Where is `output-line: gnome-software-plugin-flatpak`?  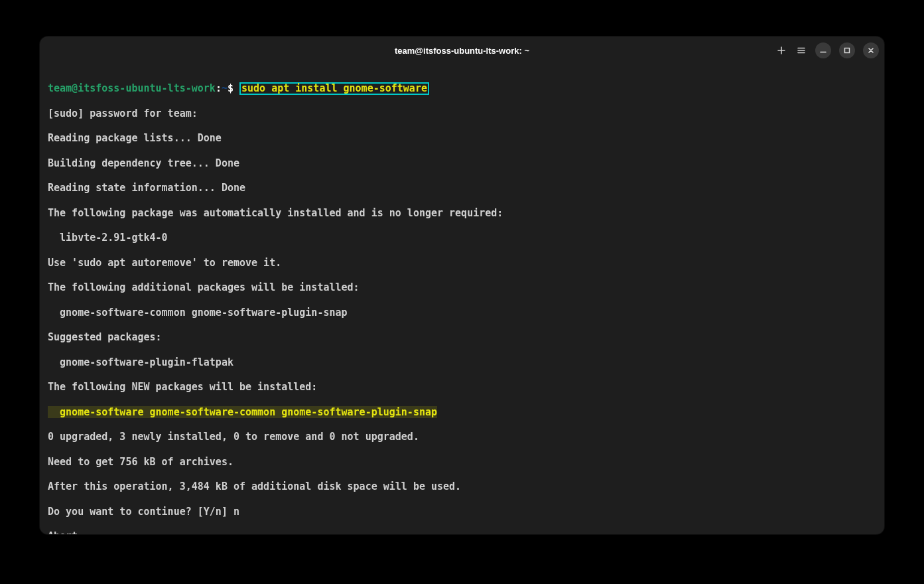 output-line: gnome-software-plugin-flatpak is located at coordinates (462, 362).